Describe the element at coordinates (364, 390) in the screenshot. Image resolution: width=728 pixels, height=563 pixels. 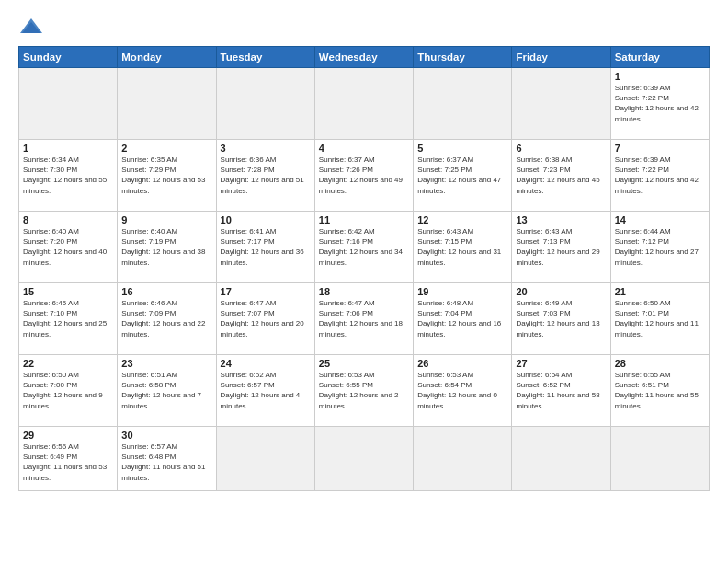
I see `day-info: Sunrise: 6:53 AMSunset: 6:55 PMDaylight:…` at that location.